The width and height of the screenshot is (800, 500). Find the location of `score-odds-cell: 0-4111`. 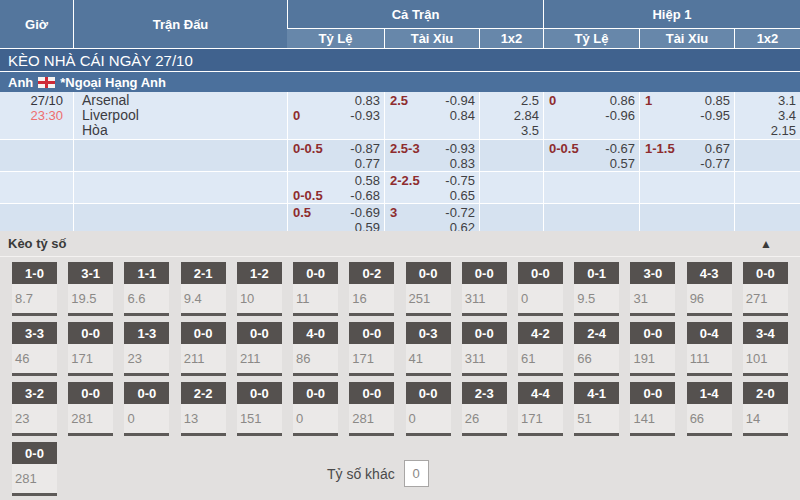

score-odds-cell: 0-4111 is located at coordinates (710, 349).